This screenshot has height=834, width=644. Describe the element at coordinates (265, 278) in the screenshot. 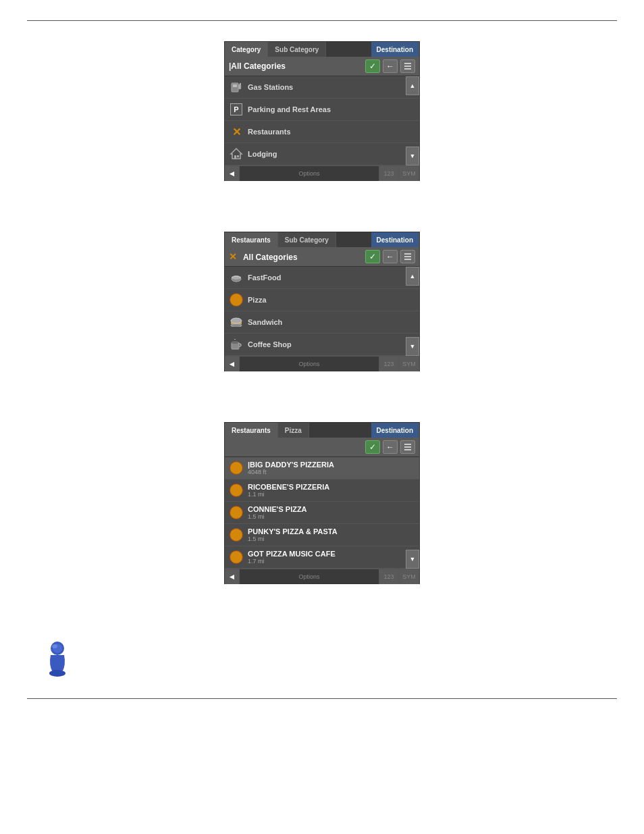

I see `fastfood-label: FastFood` at that location.